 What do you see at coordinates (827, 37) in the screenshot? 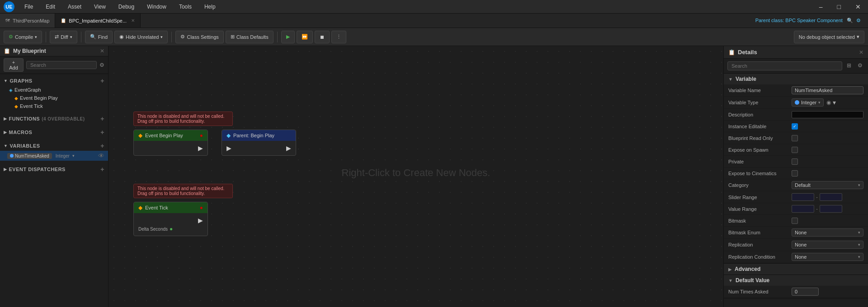
I see `debug-selector-label: No debug object selected` at bounding box center [827, 37].